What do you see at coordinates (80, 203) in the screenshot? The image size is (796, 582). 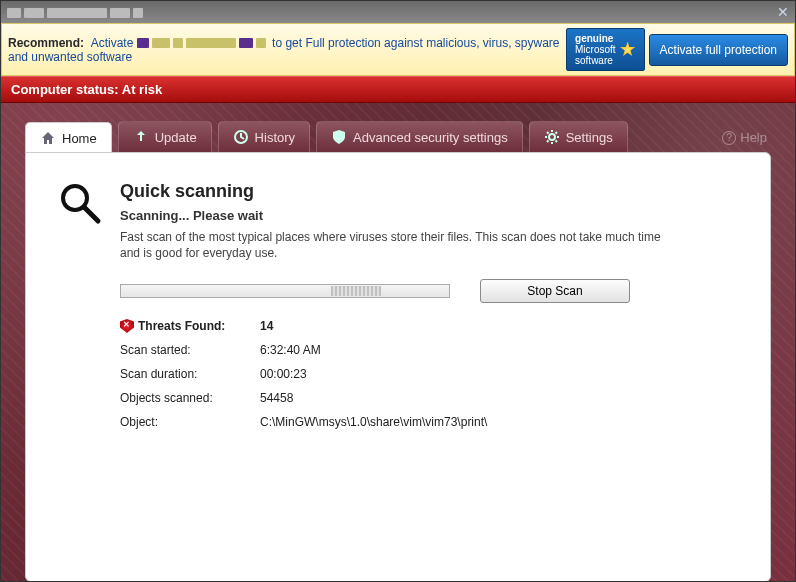 I see `magnifier-icon` at bounding box center [80, 203].